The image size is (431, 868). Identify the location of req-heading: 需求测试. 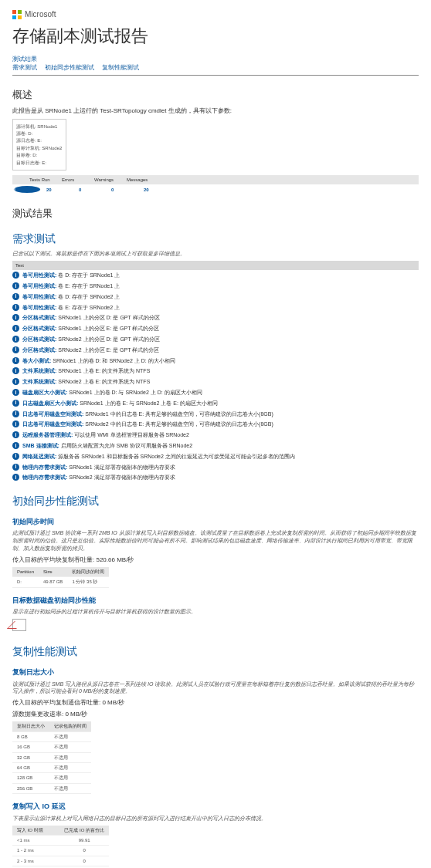
(216, 239).